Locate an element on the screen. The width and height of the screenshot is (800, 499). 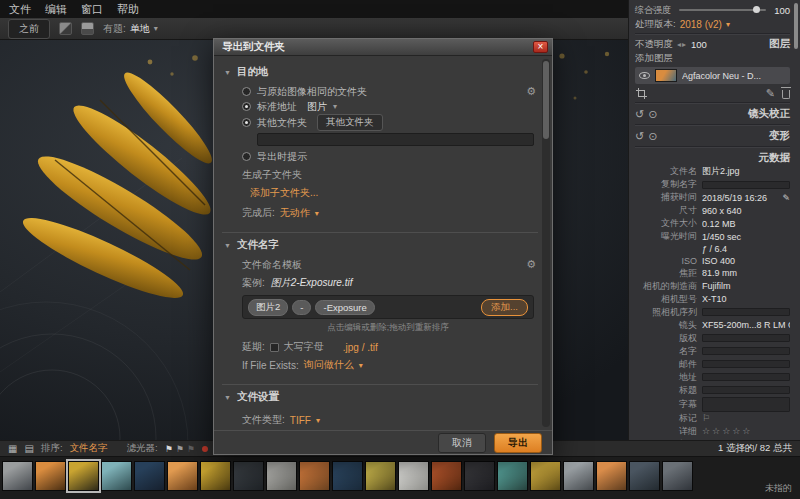
brush-icon is located at coordinates (66, 28).